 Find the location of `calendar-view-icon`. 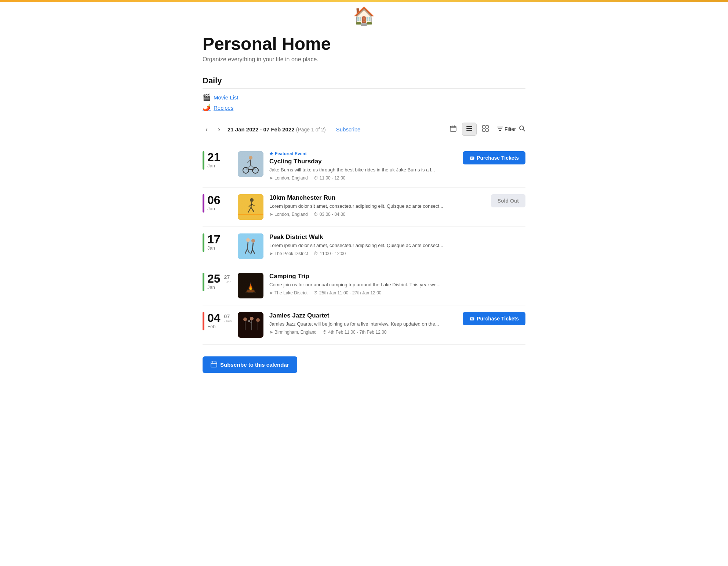

calendar-view-icon is located at coordinates (453, 130).